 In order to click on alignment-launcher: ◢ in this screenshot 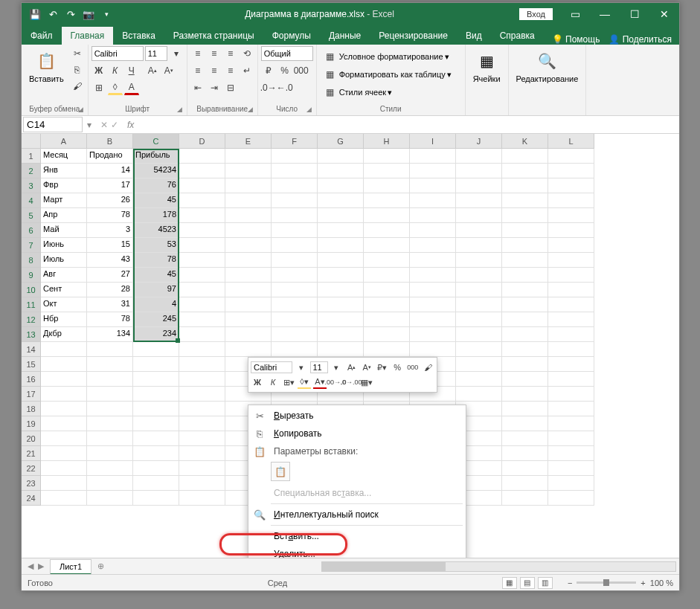, I will do `click(250, 109)`.